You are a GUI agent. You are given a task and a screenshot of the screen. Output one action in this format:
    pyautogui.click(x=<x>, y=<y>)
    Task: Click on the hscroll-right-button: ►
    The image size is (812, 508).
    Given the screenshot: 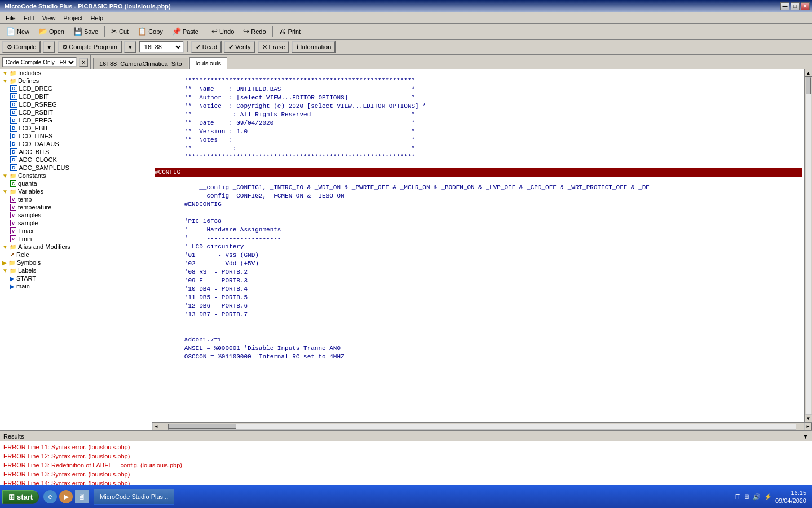 What is the action you would take?
    pyautogui.click(x=808, y=427)
    